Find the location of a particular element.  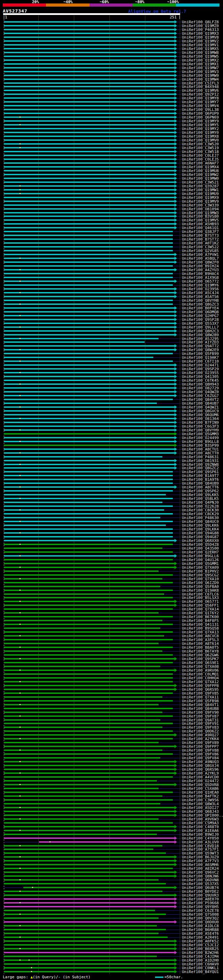

hit-label: UniRef100_B9WIJ0 is located at coordinates (201, 835).